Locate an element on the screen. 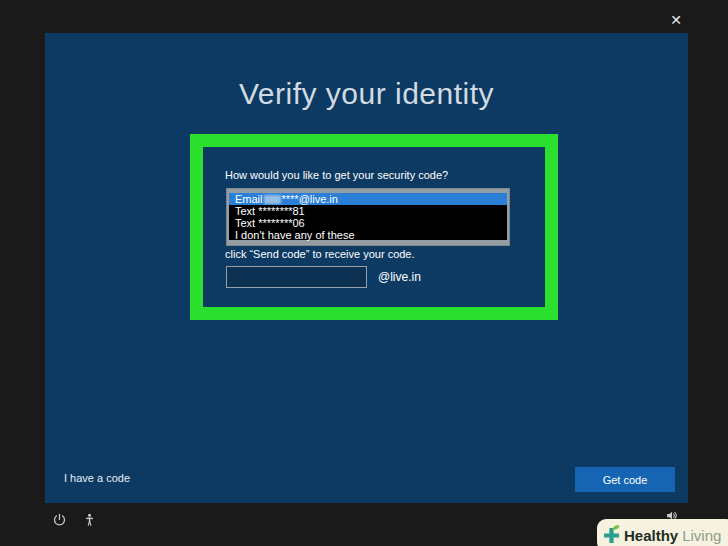  dropdown-option-email: Email****@live.in is located at coordinates (368, 199).